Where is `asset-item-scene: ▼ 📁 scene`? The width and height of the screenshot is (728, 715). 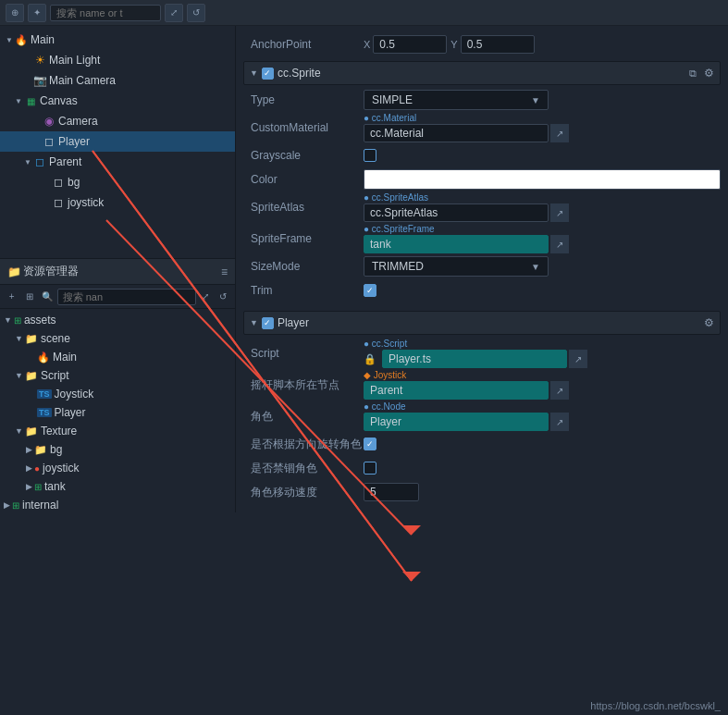
asset-item-scene: ▼ 📁 scene is located at coordinates (117, 339).